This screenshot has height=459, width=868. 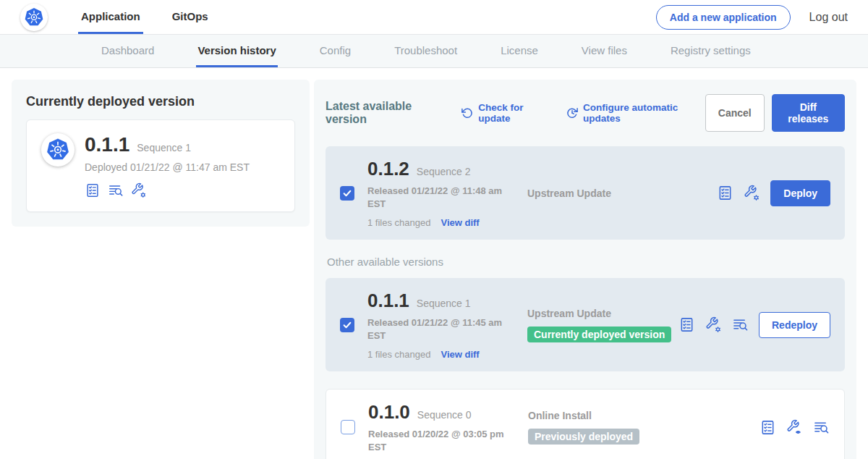 What do you see at coordinates (605, 51) in the screenshot?
I see `tab-view-files: View files` at bounding box center [605, 51].